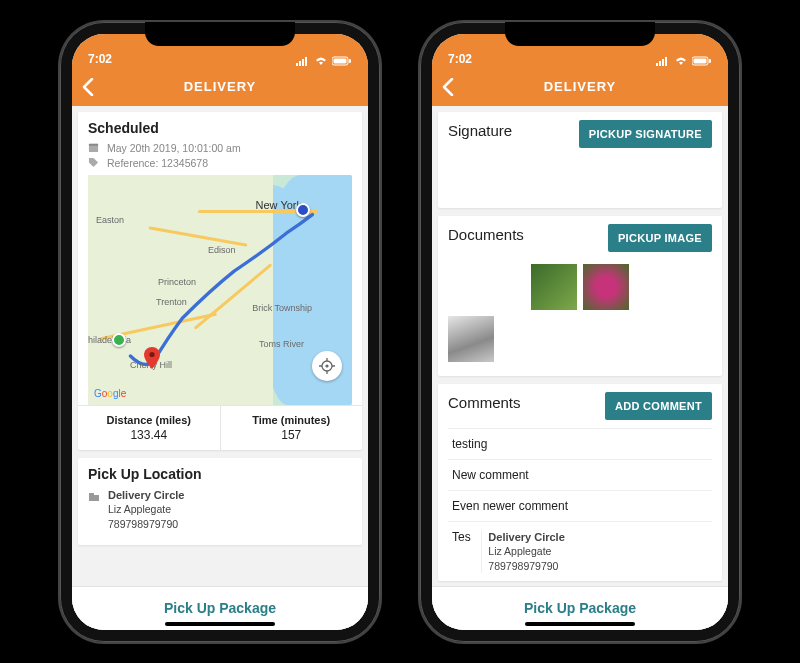  What do you see at coordinates (220, 128) in the screenshot?
I see `scheduled-heading: Scheduled` at bounding box center [220, 128].